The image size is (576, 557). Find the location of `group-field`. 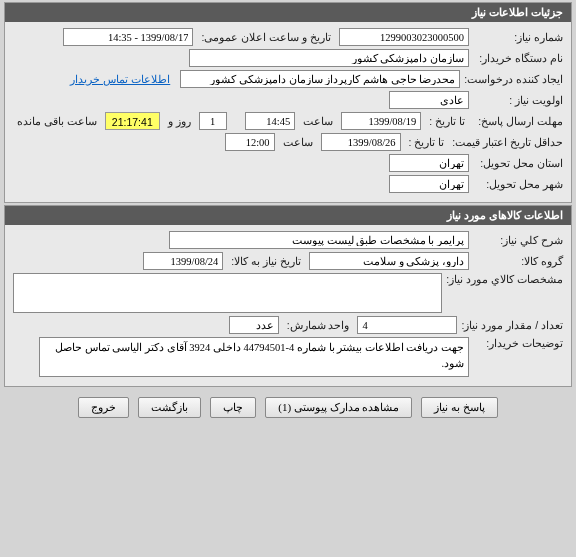

group-field is located at coordinates (389, 261).